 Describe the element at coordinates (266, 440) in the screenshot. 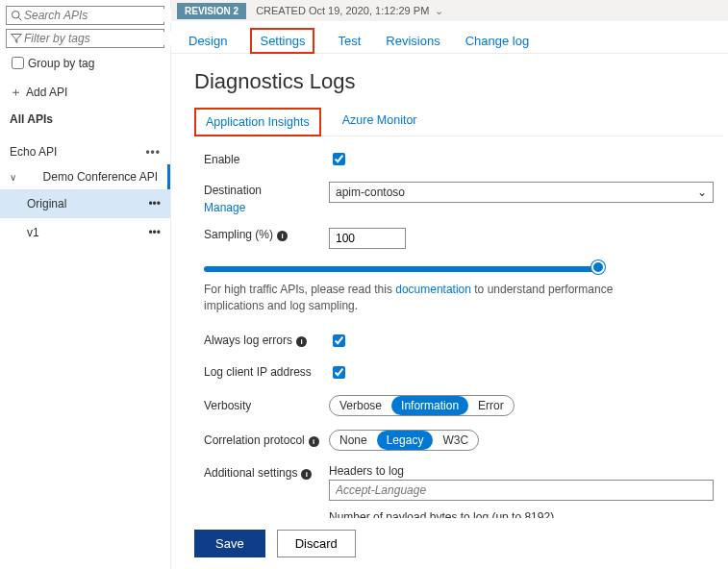

I see `correlation-label: Correlation protocoli` at that location.